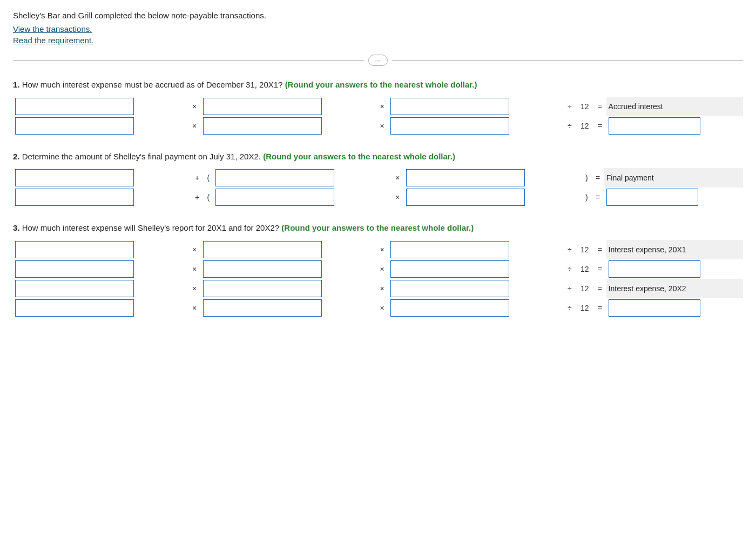  I want to click on q3-r1-input2-cell, so click(288, 250).